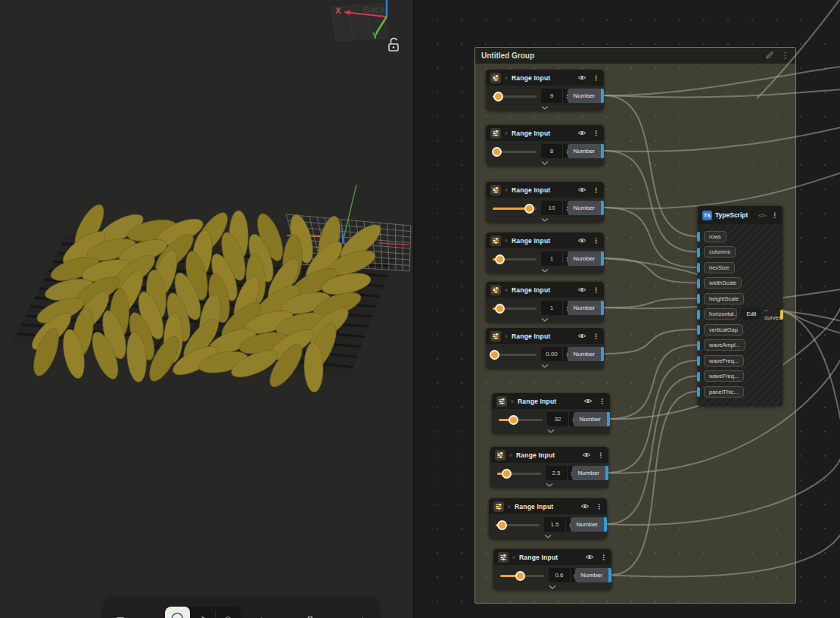 The image size is (840, 618). Describe the element at coordinates (145, 614) in the screenshot. I see `arrow-up-icon: ↑` at that location.